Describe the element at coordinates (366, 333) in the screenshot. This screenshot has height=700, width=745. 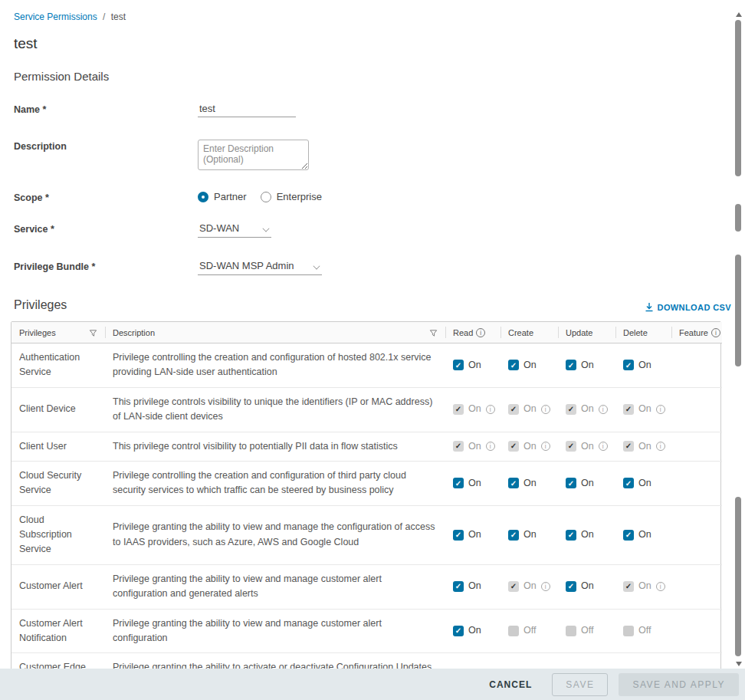
I see `table-header-row: Privileges Description Readi Create Upda…` at that location.